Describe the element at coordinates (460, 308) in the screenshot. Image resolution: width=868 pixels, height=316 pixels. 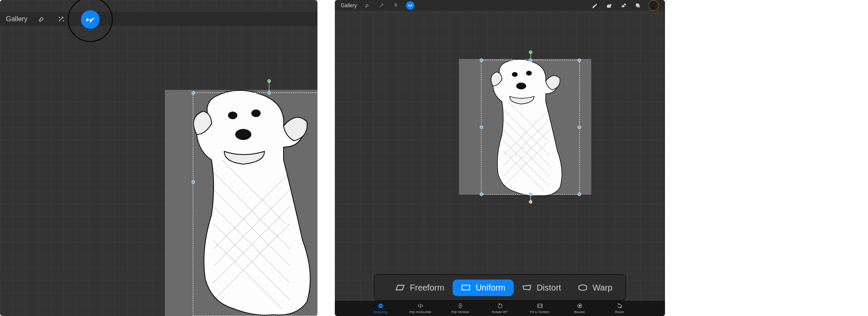
I see `action-flip-vertical: Flip Vertical` at that location.